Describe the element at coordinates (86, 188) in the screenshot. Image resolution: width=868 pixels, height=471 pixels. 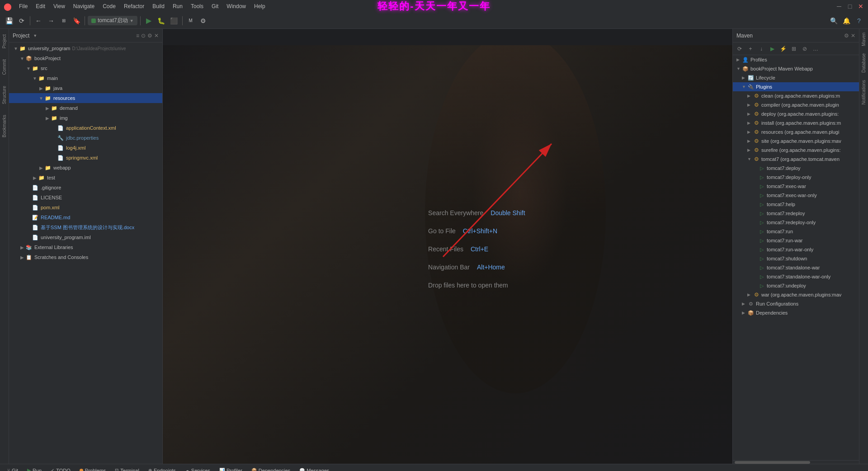
I see `tree-item-gitignore: 📄 .gitignore` at that location.